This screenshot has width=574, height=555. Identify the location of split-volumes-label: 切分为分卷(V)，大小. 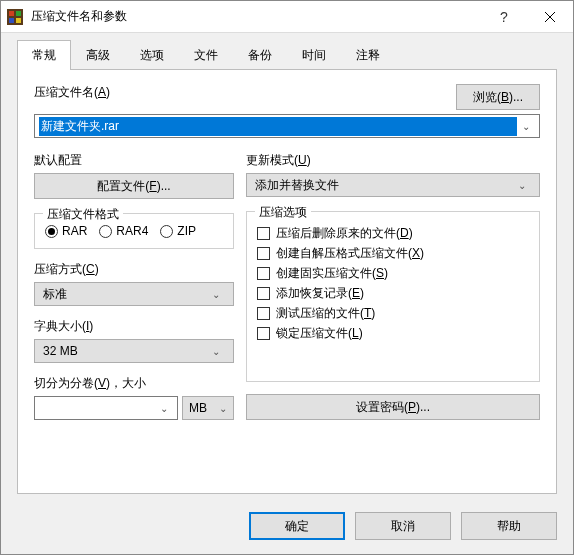
(134, 384).